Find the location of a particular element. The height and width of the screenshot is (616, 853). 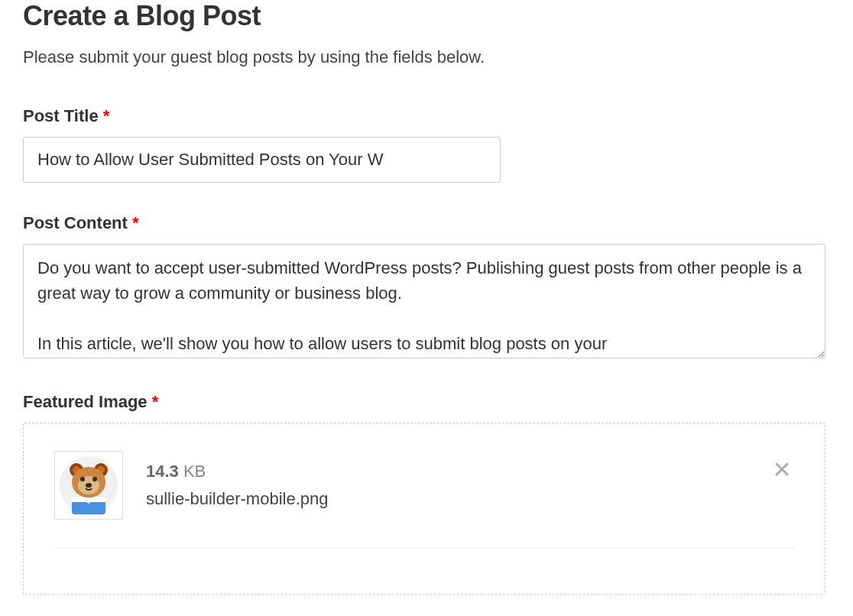

post-title-label: Post Title * is located at coordinates (426, 116).